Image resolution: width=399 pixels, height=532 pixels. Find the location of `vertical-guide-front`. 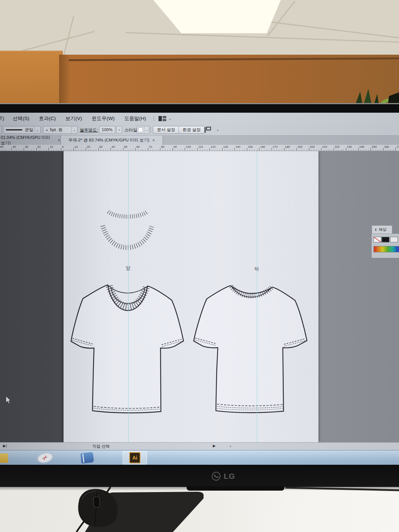

vertical-guide-front is located at coordinates (129, 297).